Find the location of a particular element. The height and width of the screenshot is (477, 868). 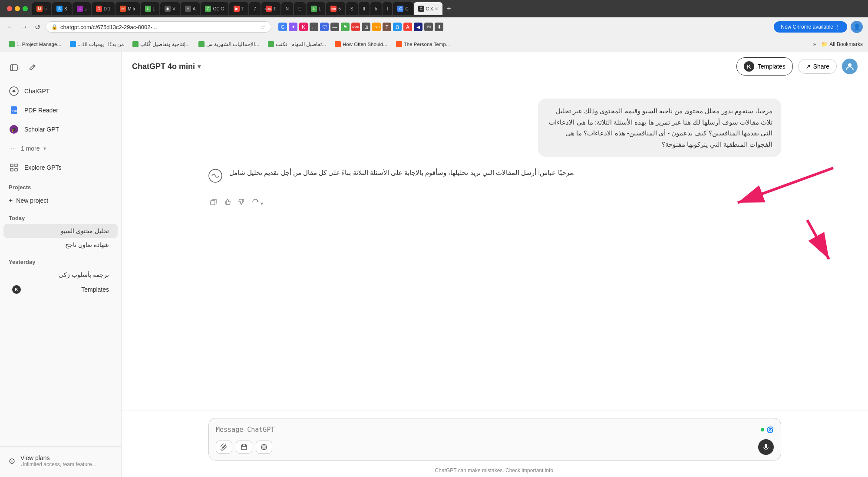

share-button: ↗ Share is located at coordinates (817, 66).